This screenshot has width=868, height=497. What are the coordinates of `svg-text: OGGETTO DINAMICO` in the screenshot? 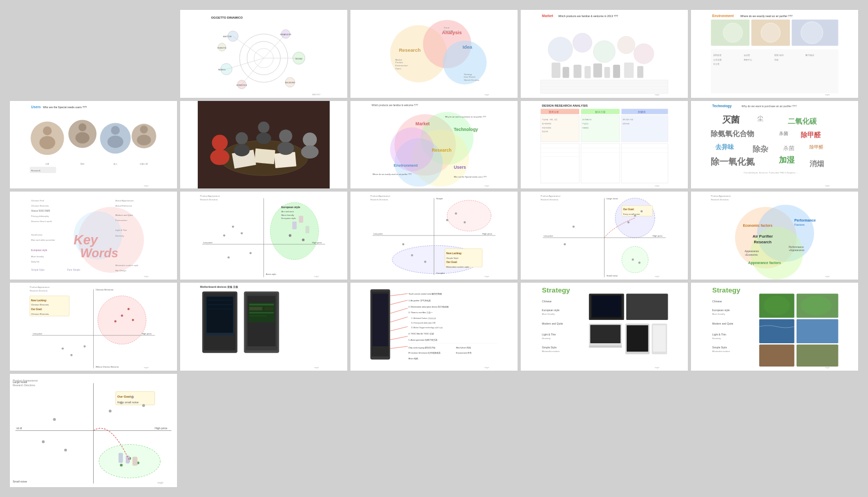 It's located at (227, 18).